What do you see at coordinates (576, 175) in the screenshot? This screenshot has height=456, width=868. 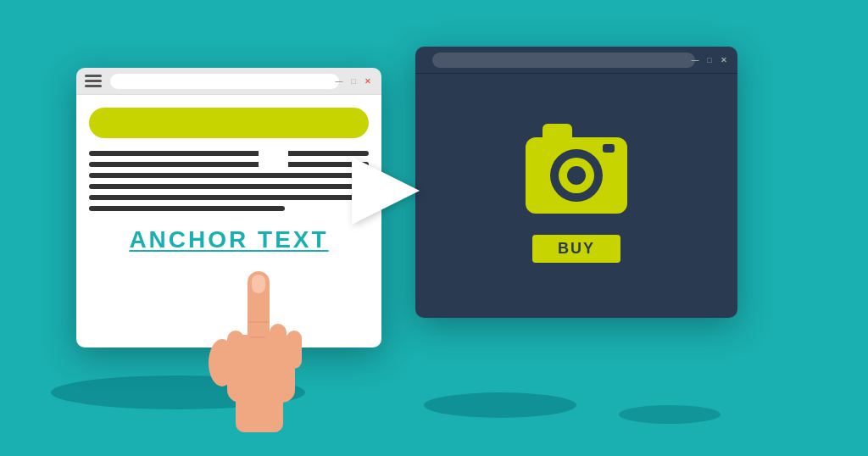 I see `camera-lens-center` at bounding box center [576, 175].